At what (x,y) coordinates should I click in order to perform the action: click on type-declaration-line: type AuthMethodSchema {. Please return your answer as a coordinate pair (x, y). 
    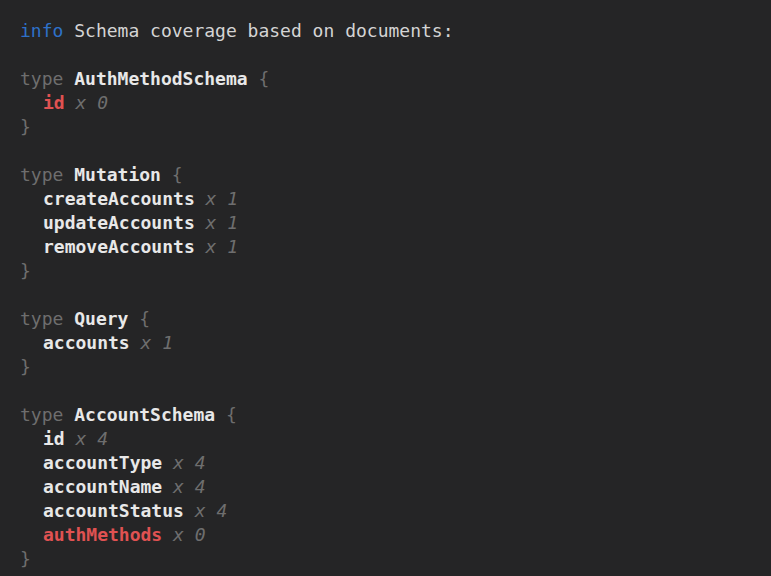
    Looking at the image, I should click on (390, 79).